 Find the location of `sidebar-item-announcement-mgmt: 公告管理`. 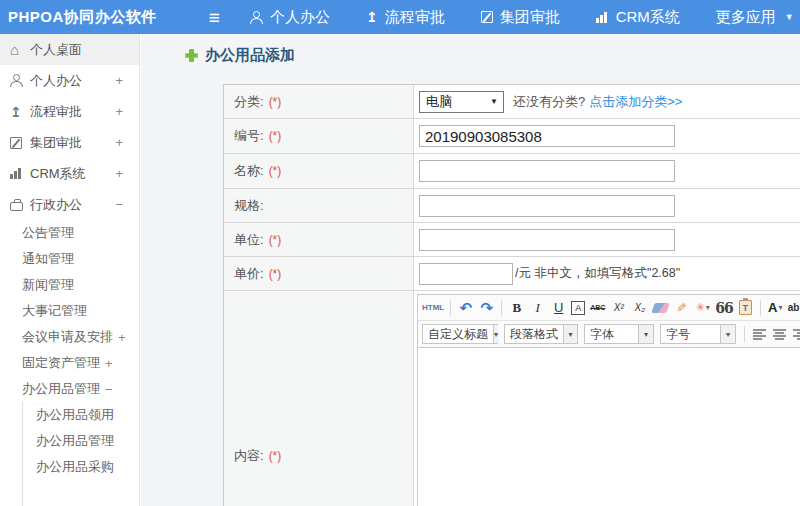

sidebar-item-announcement-mgmt: 公告管理 is located at coordinates (80, 233).